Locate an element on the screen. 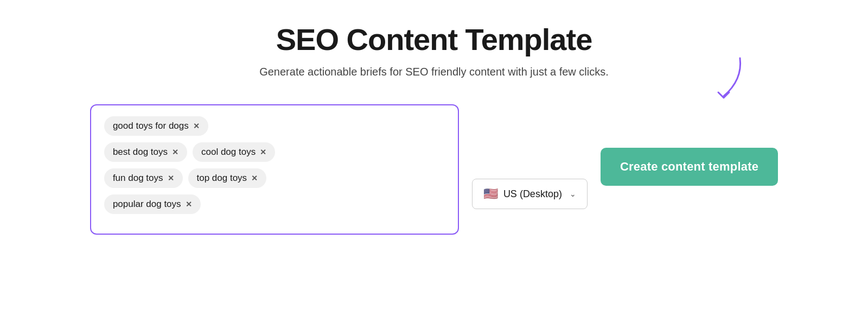 The image size is (868, 327). keywords-row-1: good toys for dogs ✕ is located at coordinates (275, 126).